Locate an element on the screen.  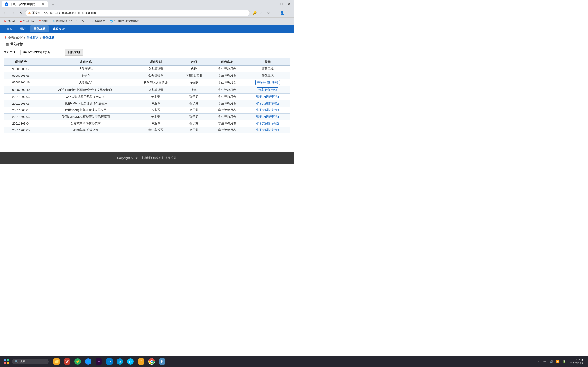
bookmark-school: 🌐 平顶山职业技术学院 is located at coordinates (124, 21).